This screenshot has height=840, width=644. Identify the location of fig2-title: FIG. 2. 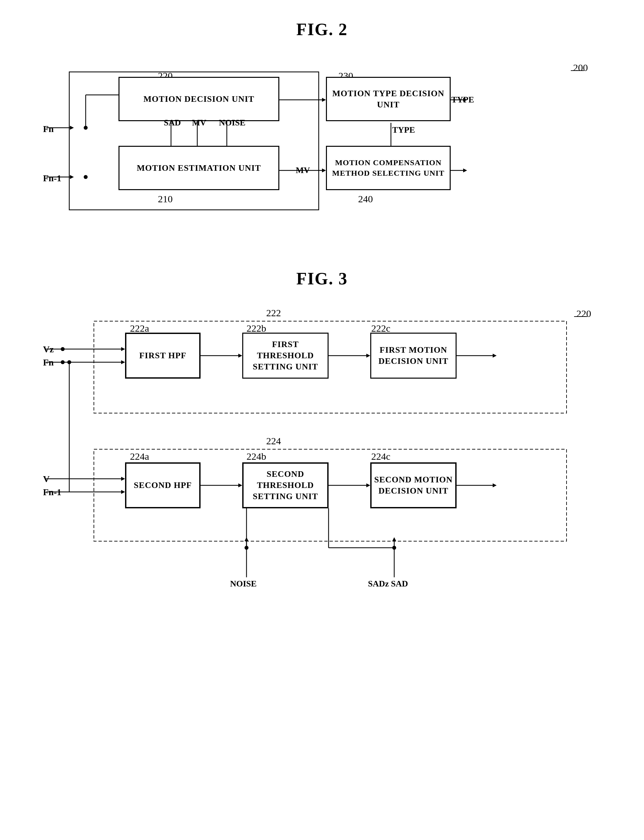
(322, 20).